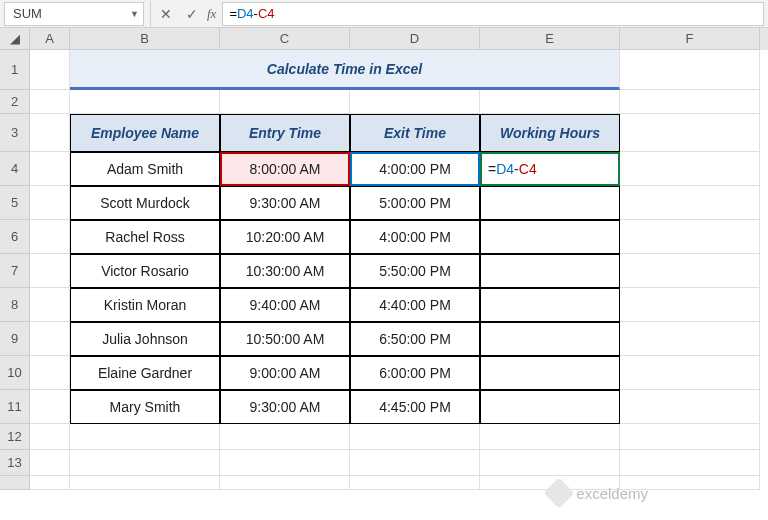  Describe the element at coordinates (285, 39) in the screenshot. I see `col-header-c: C` at that location.